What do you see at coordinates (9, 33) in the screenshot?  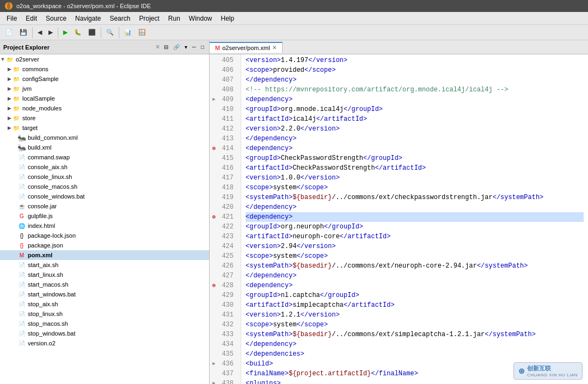 I see `toolbar-new: 📄` at bounding box center [9, 33].